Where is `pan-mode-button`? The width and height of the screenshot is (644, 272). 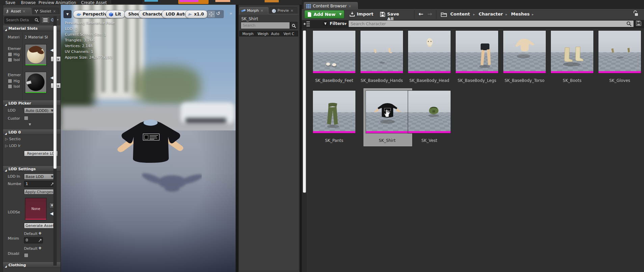
pan-mode-button is located at coordinates (211, 14).